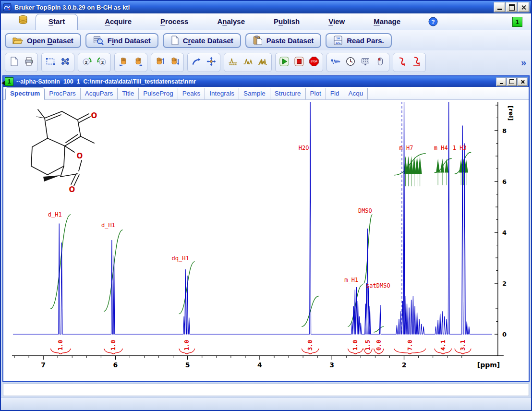 This screenshot has width=532, height=411. Describe the element at coordinates (337, 22) in the screenshot. I see `menu-view: View` at that location.